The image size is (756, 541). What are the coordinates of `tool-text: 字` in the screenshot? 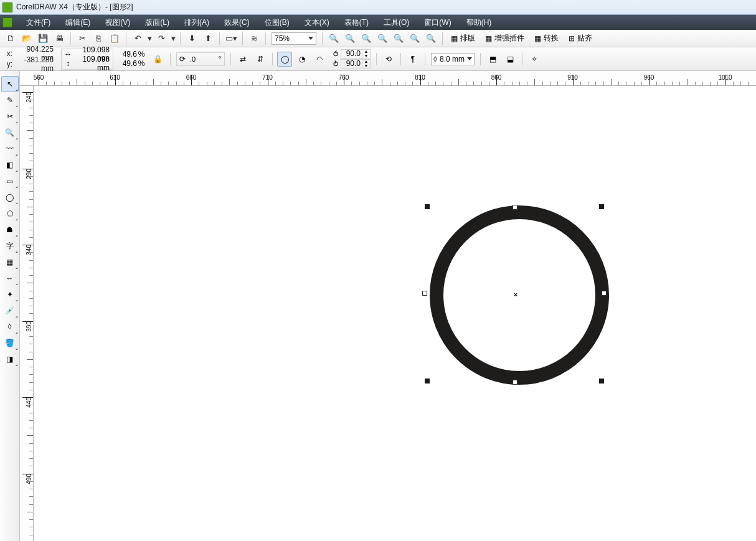 It's located at (10, 246).